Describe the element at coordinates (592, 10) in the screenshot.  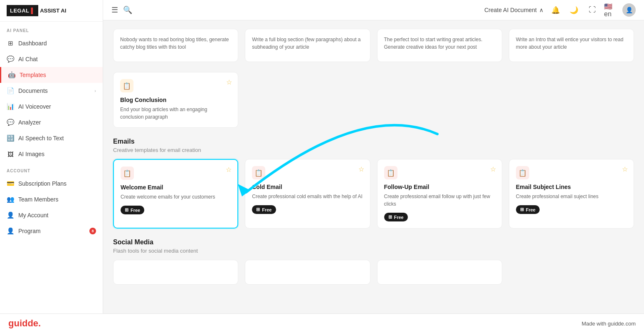
I see `fullscreen-button: ⛶` at that location.